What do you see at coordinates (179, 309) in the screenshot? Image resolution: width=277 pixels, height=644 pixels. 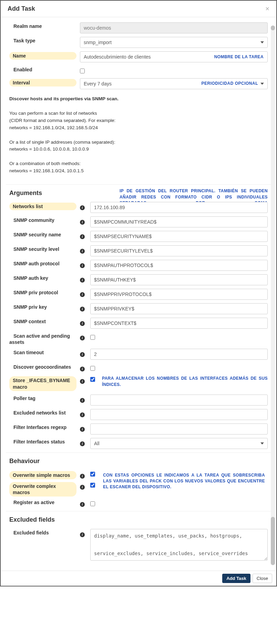 I see `snmp-priv-key-input` at bounding box center [179, 309].